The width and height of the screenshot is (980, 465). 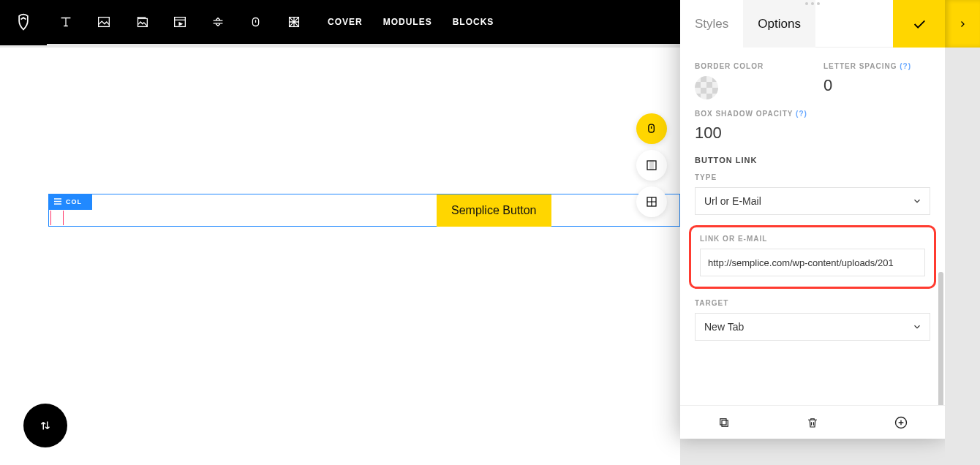 I want to click on gallery-tool-icon, so click(x=142, y=22).